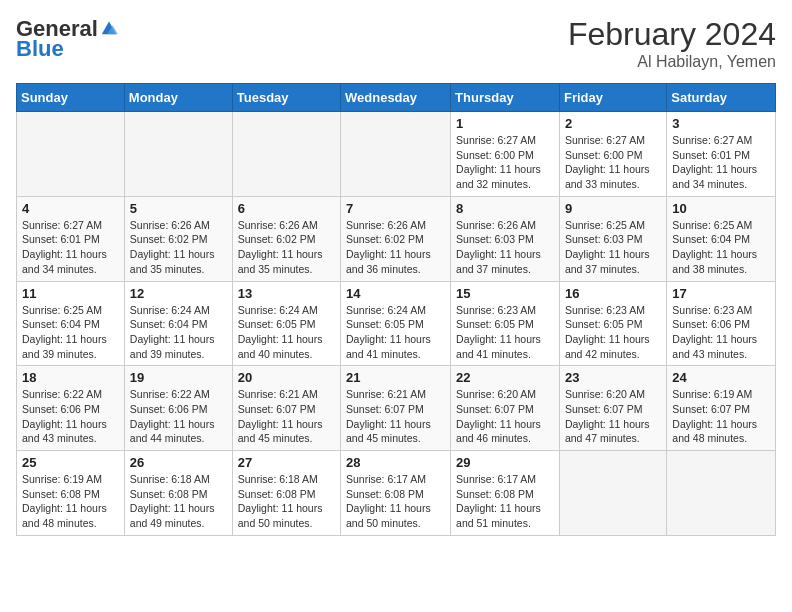 This screenshot has height=612, width=792. What do you see at coordinates (505, 124) in the screenshot?
I see `day-number: 1` at bounding box center [505, 124].